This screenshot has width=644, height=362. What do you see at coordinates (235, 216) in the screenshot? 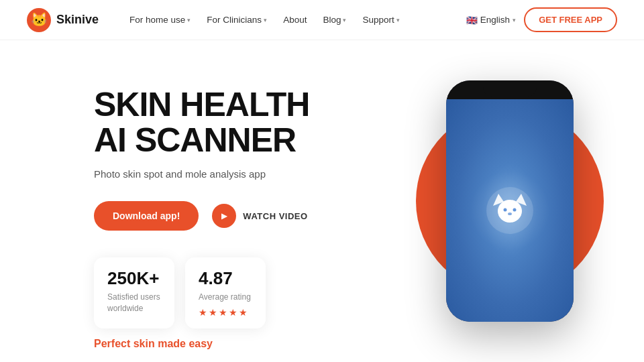
I see `cta-row: Download app! ▶ WATCH VIDEO` at bounding box center [235, 216].